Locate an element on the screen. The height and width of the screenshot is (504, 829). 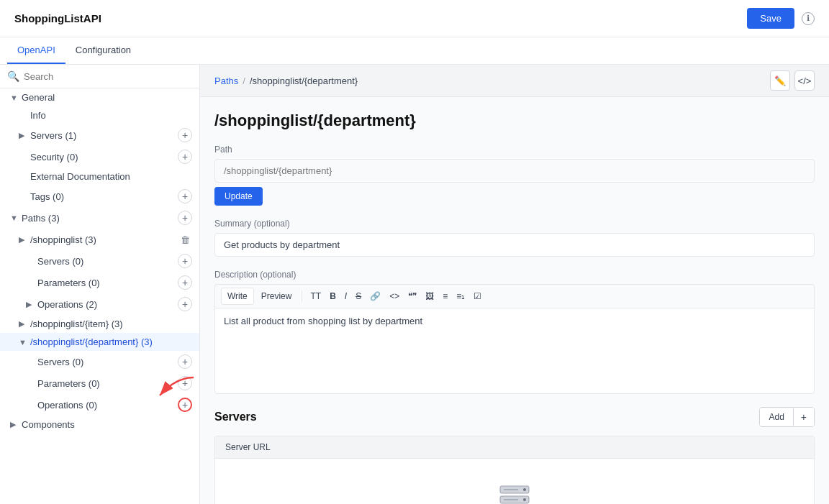
sidebar-label-general: General is located at coordinates (107, 98).